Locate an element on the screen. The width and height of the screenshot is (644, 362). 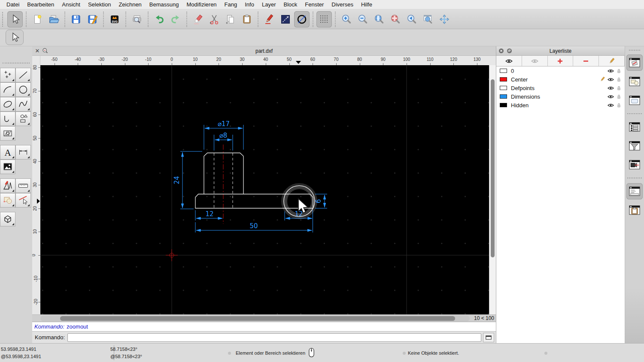
deselect-tool-button is located at coordinates (23, 200).